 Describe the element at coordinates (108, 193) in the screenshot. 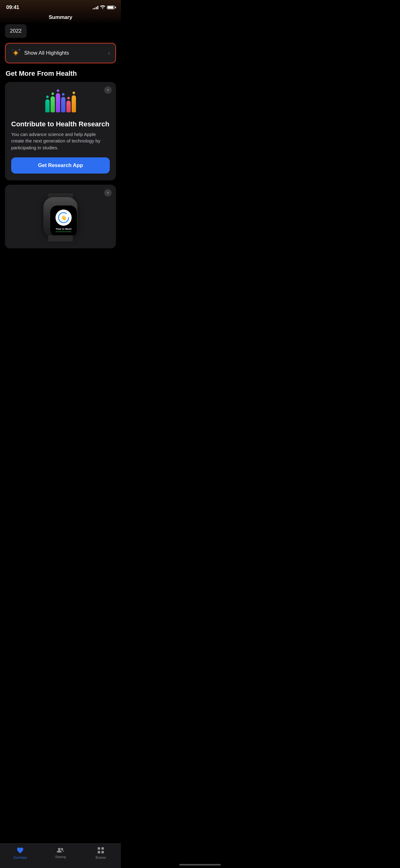

I see `handwashing-card-close-button: ✕` at that location.